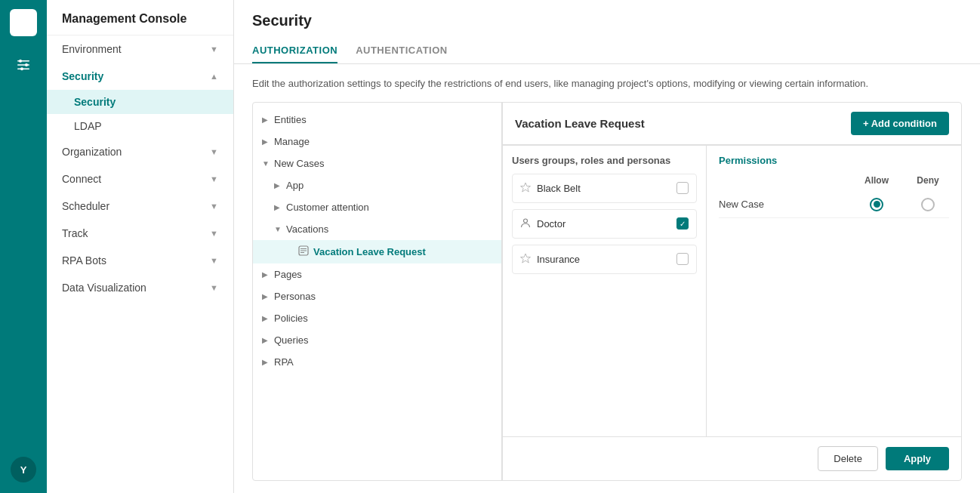 This screenshot has width=980, height=493. What do you see at coordinates (378, 163) in the screenshot?
I see `tree-item-new-cases: ▼ New Cases` at bounding box center [378, 163].